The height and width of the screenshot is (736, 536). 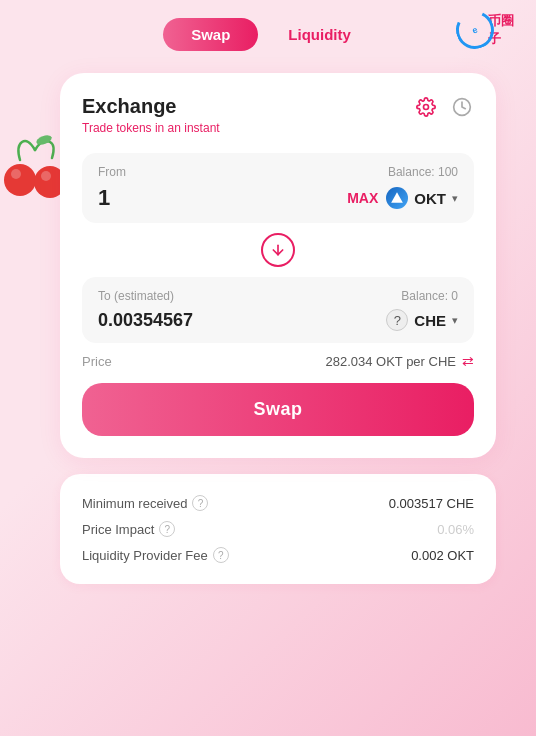 What do you see at coordinates (278, 503) in the screenshot?
I see `min-received-row: Minimum received ? 0.003517 CHE` at bounding box center [278, 503].